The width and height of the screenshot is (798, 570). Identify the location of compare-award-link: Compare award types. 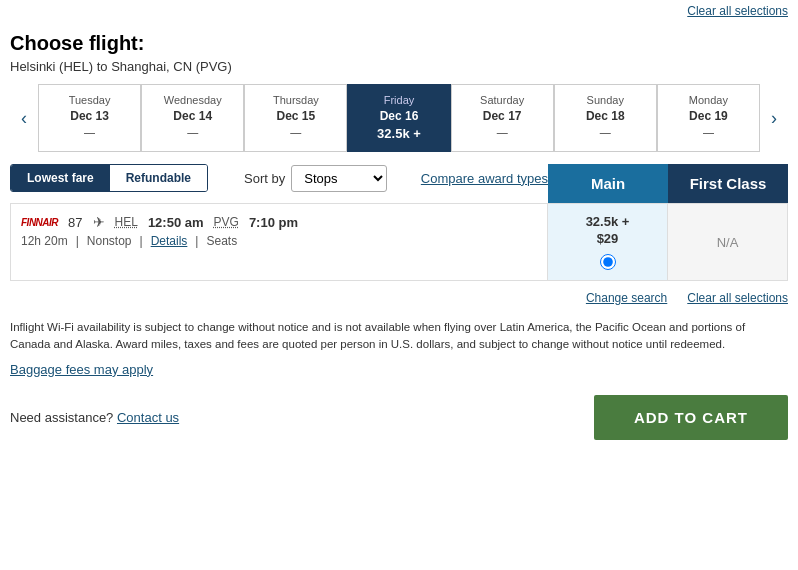
(484, 178).